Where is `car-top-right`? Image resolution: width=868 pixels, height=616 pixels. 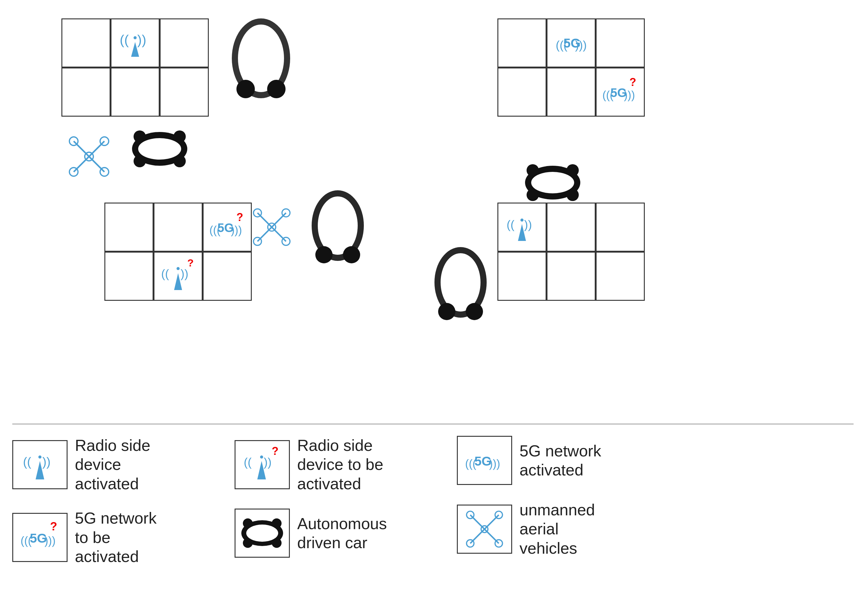 car-top-right is located at coordinates (553, 183).